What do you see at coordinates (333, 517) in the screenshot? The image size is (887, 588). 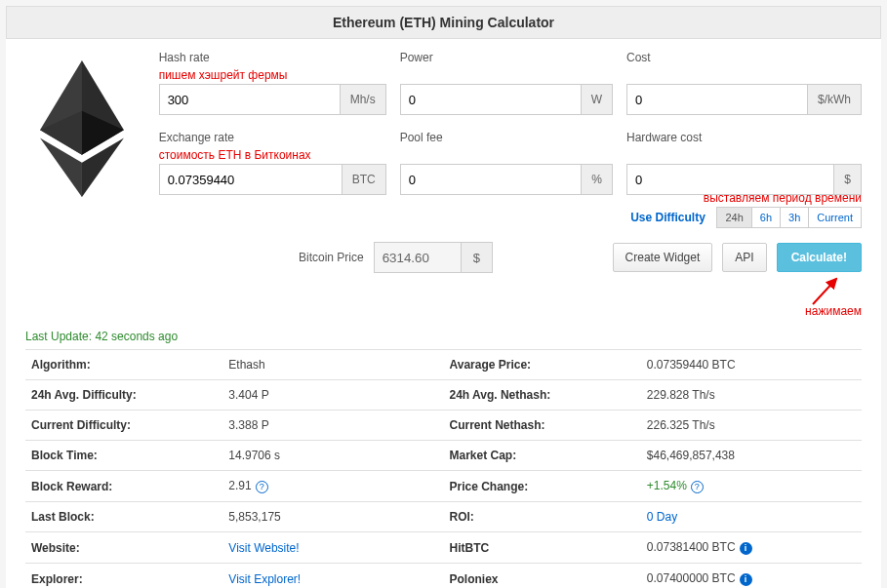 I see `stats-value: 5,853,175` at bounding box center [333, 517].